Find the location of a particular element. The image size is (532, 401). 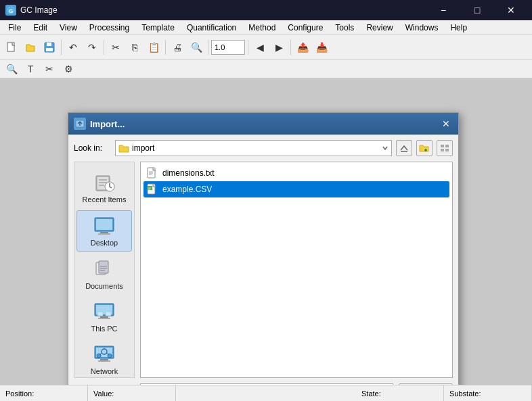

menu-view: View is located at coordinates (68, 28).